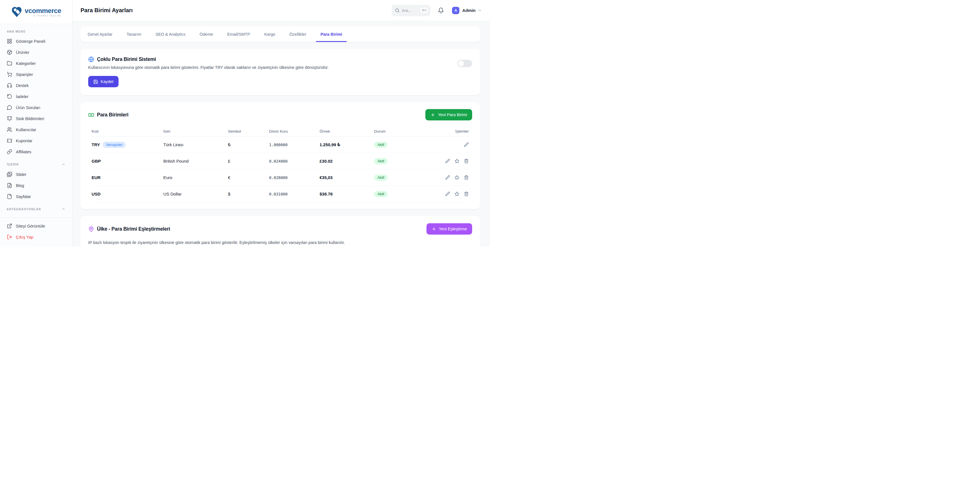 Image resolution: width=980 pixels, height=493 pixels. I want to click on table-row-eur: EUREuro€0.028000€35,03Aktif, so click(280, 178).